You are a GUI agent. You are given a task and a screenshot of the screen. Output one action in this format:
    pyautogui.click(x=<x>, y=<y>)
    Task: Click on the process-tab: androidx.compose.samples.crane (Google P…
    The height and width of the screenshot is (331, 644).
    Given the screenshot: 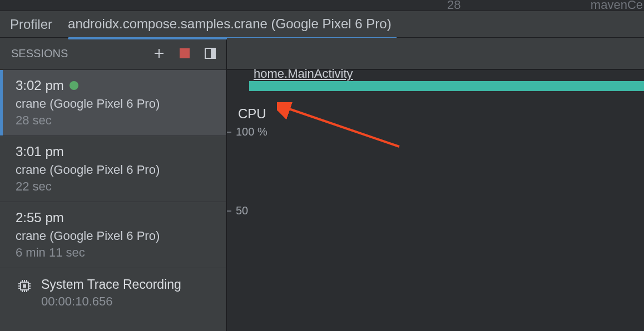 What is the action you would take?
    pyautogui.click(x=230, y=24)
    